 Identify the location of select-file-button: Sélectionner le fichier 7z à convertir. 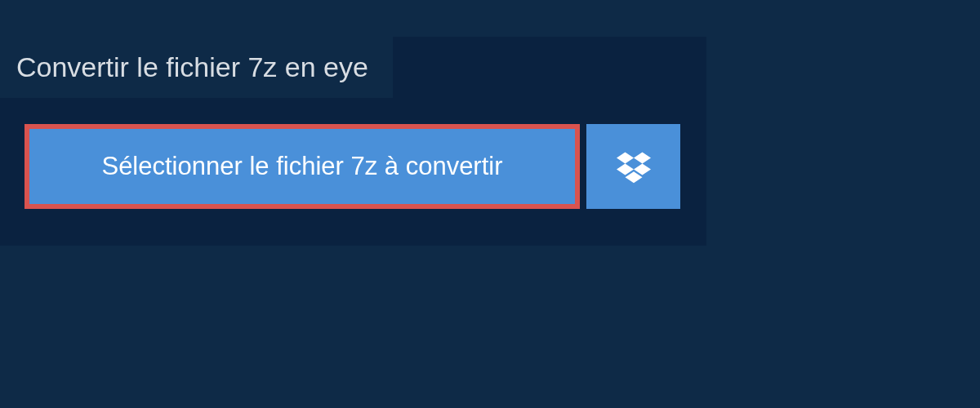
(302, 166).